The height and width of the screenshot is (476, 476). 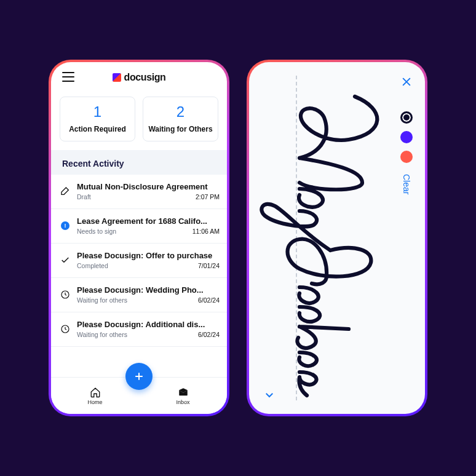 What do you see at coordinates (148, 187) in the screenshot?
I see `activity-title: Mutual Non-Disclosure Agreement` at bounding box center [148, 187].